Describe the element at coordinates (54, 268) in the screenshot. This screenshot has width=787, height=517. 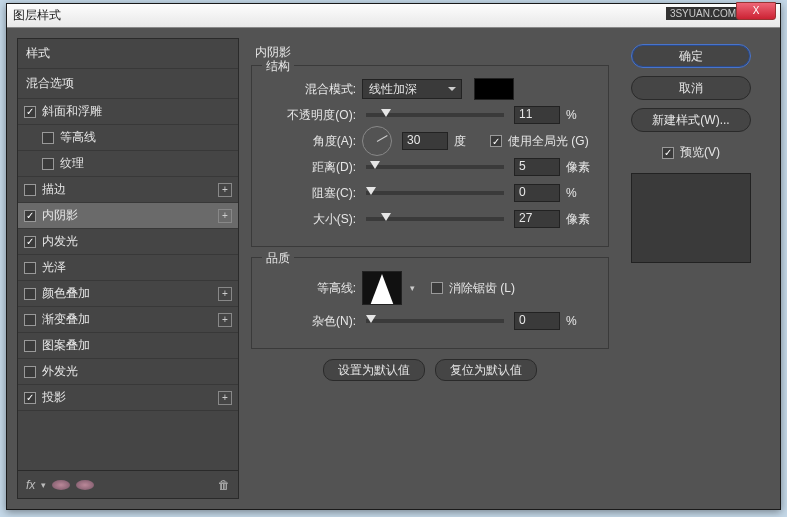
I see `style-label: 光泽` at that location.